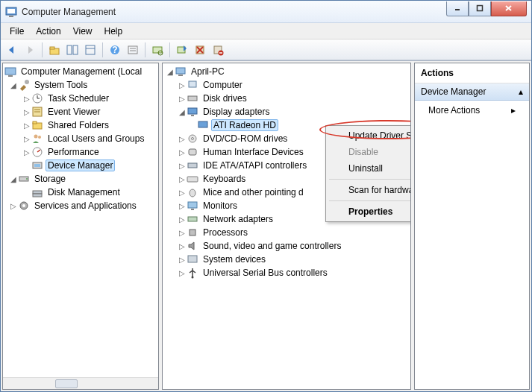 This screenshot has height=392, width=532. What do you see at coordinates (200, 50) in the screenshot?
I see `uninstall-driver-button` at bounding box center [200, 50].